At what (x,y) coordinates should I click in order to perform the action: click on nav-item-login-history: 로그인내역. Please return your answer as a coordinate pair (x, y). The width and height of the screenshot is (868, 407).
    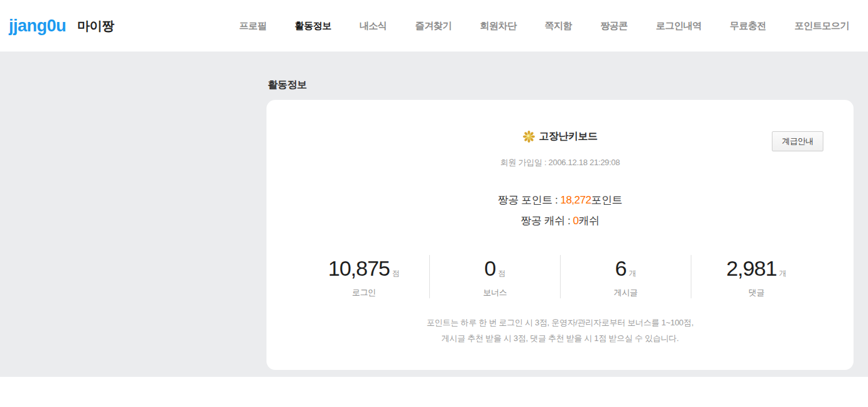
    Looking at the image, I should click on (679, 26).